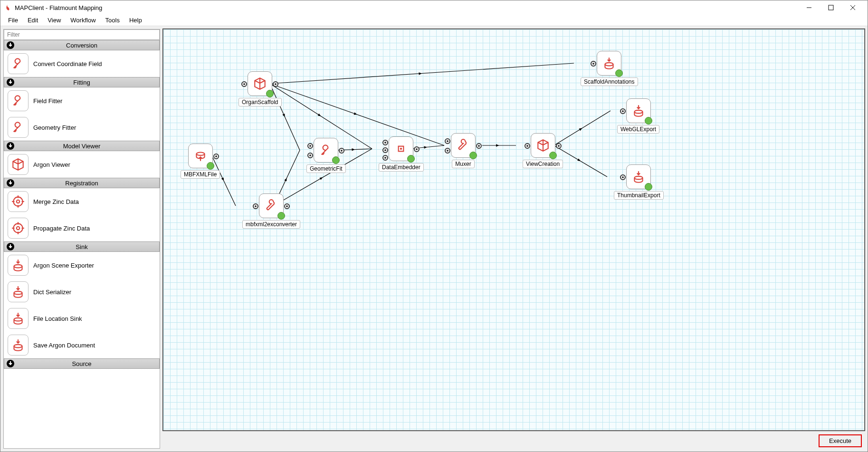 Image resolution: width=868 pixels, height=452 pixels. Describe the element at coordinates (82, 64) in the screenshot. I see `tool-item: Convert Coordinate Field` at that location.